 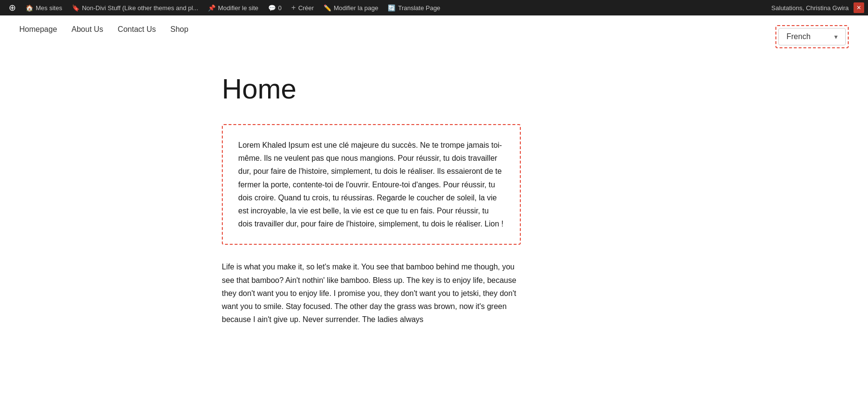 What do you see at coordinates (135, 8) in the screenshot?
I see `non-divi-item: 🔖 Non-Divi Stuff (Like other themes and …` at bounding box center [135, 8].